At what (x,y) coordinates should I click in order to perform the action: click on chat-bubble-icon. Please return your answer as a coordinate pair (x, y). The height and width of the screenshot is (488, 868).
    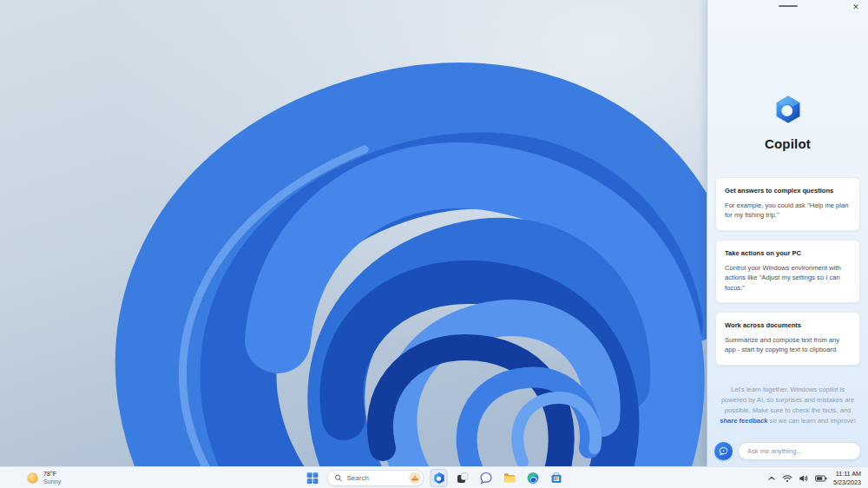
    Looking at the image, I should click on (724, 452).